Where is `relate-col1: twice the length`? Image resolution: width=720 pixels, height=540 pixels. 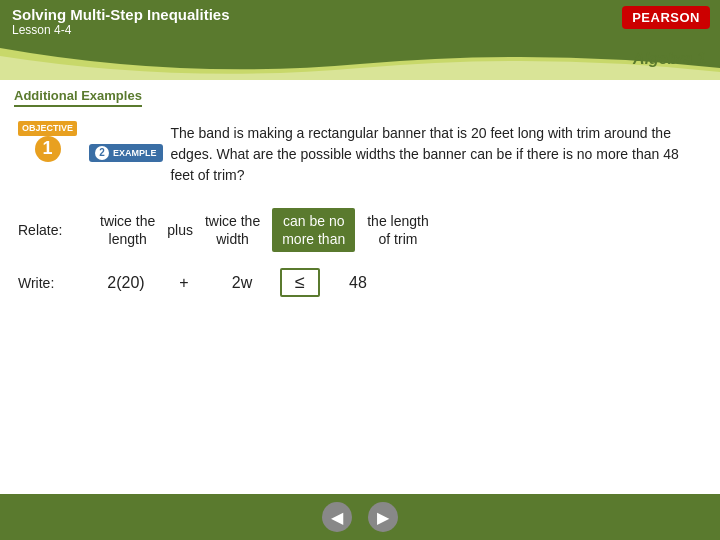 relate-col1: twice the length is located at coordinates (128, 230).